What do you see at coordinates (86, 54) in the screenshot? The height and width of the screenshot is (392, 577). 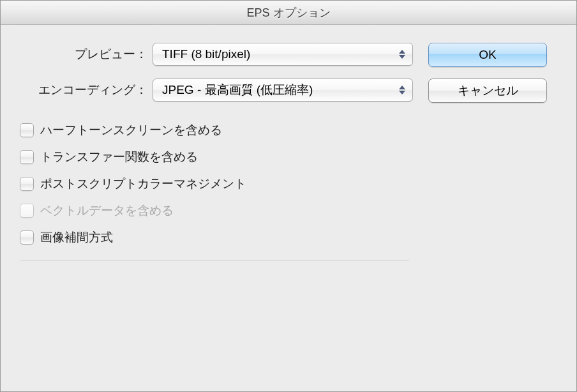 I see `preview-label: プレビュー：` at bounding box center [86, 54].